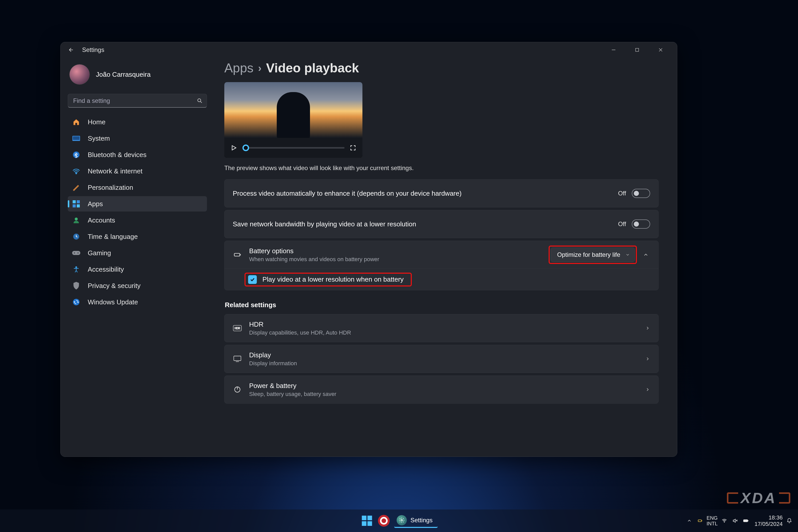 This screenshot has width=798, height=532. What do you see at coordinates (137, 237) in the screenshot?
I see `sidebar-item-time: Time & language` at bounding box center [137, 237].